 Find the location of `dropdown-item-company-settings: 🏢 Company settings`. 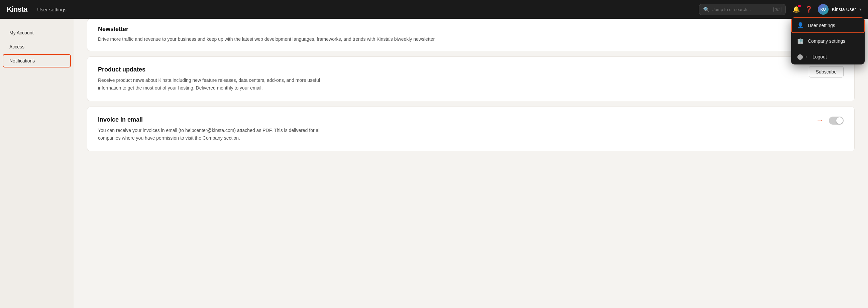

dropdown-item-company-settings: 🏢 Company settings is located at coordinates (828, 41).